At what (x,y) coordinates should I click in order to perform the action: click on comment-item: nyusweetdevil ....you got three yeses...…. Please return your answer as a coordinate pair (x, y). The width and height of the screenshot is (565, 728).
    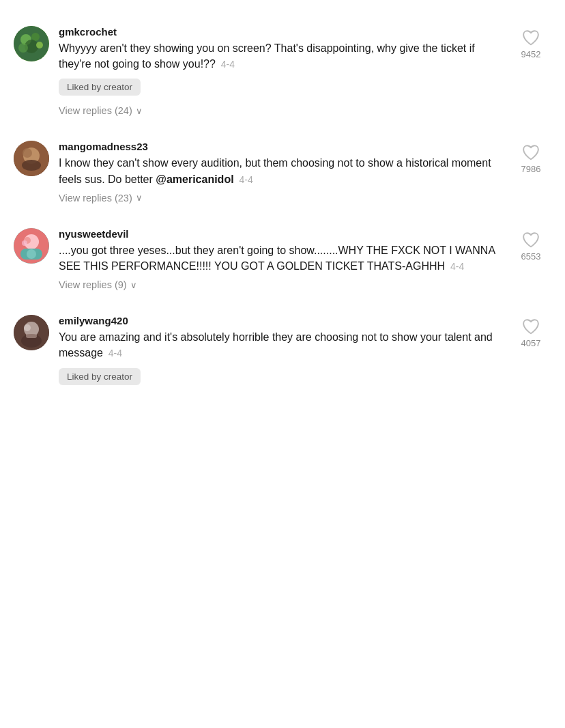
    Looking at the image, I should click on (282, 260).